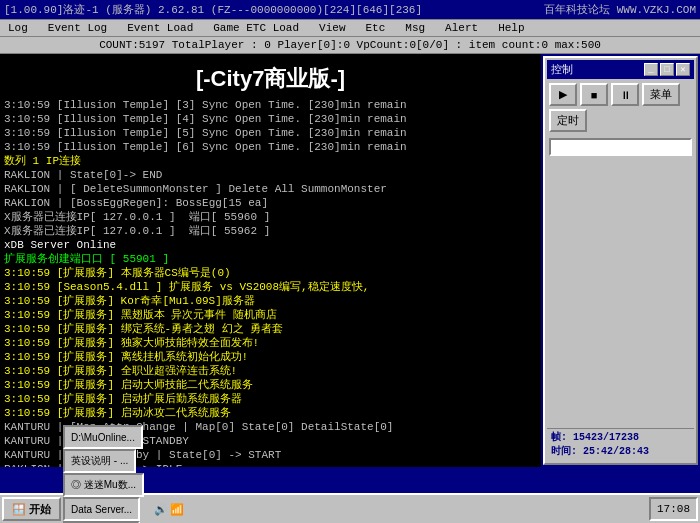  Describe the element at coordinates (620, 10) in the screenshot. I see `title-bar-right: 百年科技论坛 WWW.VZKJ.COM` at that location.